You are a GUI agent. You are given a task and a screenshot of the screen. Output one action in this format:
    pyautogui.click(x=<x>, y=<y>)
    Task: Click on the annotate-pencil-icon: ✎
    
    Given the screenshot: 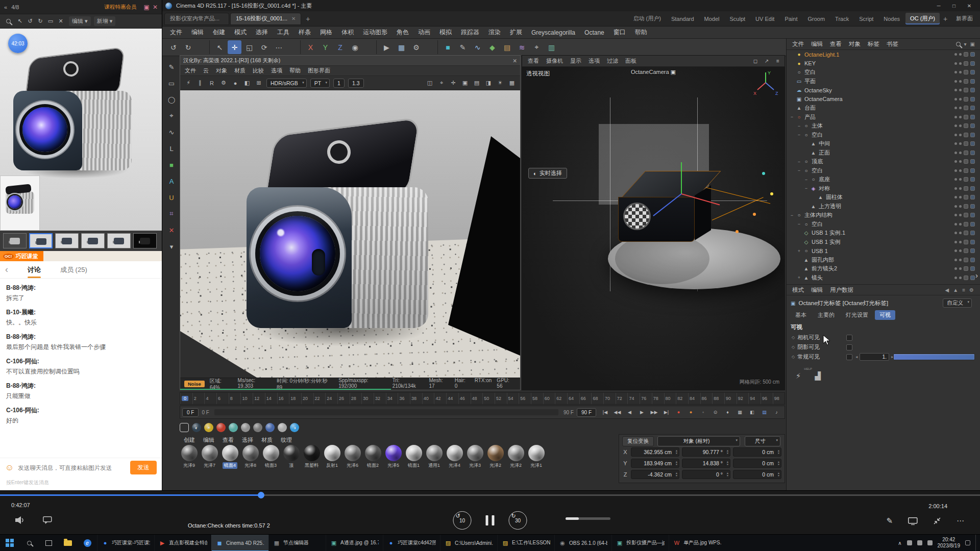 What is the action you would take?
    pyautogui.click(x=889, y=521)
    